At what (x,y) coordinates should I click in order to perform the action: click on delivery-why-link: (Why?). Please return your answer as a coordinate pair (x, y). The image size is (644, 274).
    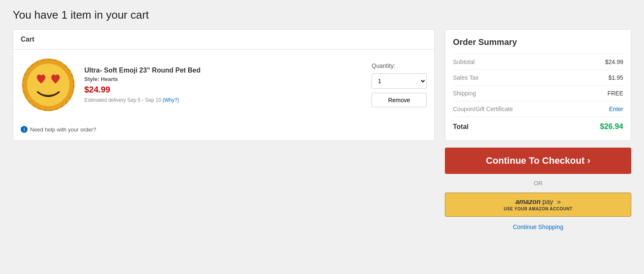
    Looking at the image, I should click on (171, 100).